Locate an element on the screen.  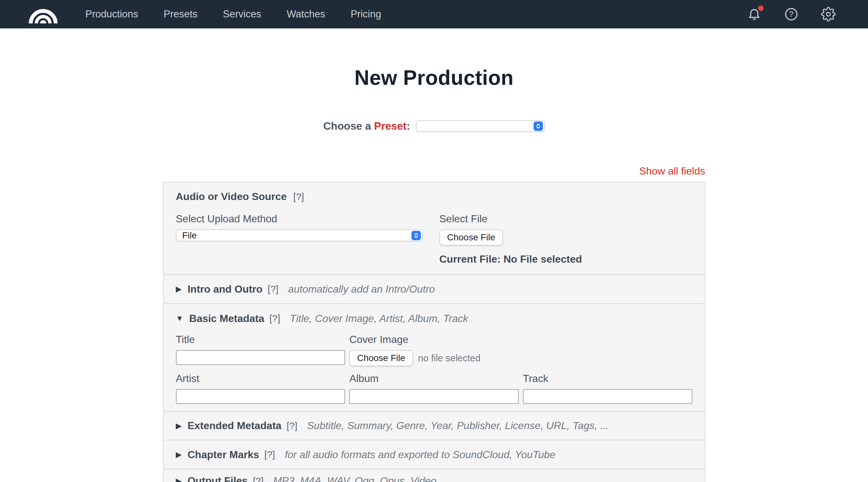
expanded-triangle-icon: ▼ is located at coordinates (180, 318).